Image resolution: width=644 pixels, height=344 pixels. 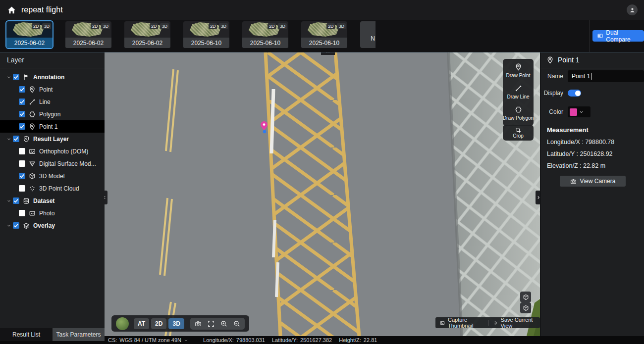 I want to click on flight-thumbnail-1: 2D3D2025-06-02, so click(x=30, y=35).